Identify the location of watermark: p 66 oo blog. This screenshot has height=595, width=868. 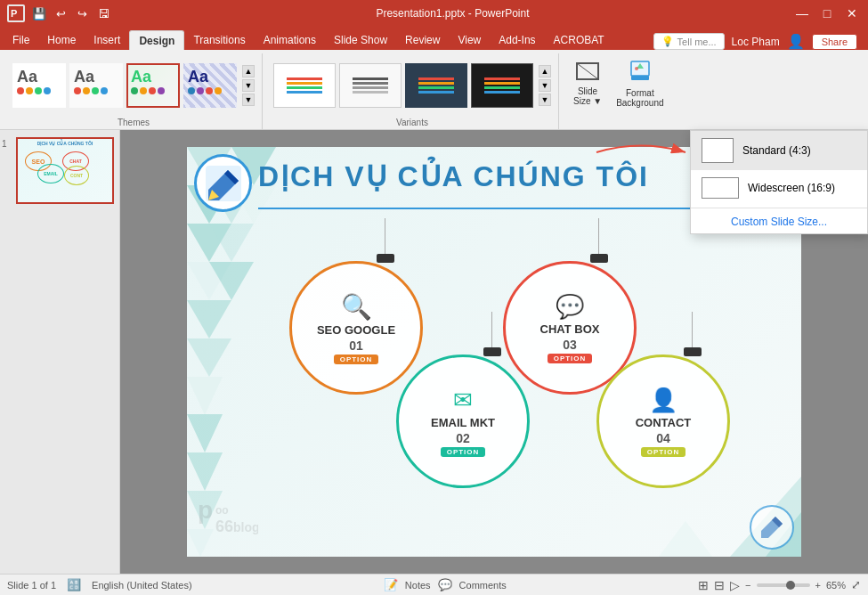
(227, 518).